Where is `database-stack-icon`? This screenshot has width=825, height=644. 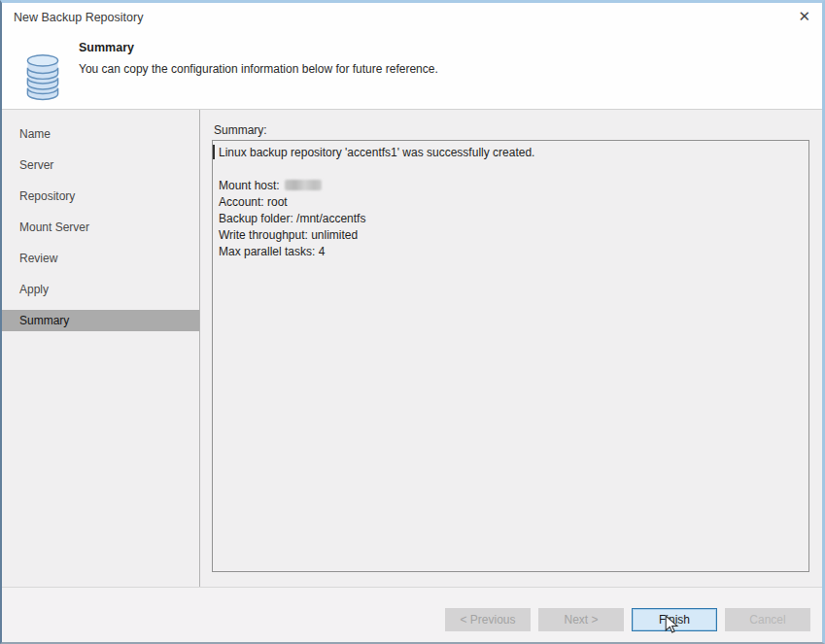 database-stack-icon is located at coordinates (43, 78).